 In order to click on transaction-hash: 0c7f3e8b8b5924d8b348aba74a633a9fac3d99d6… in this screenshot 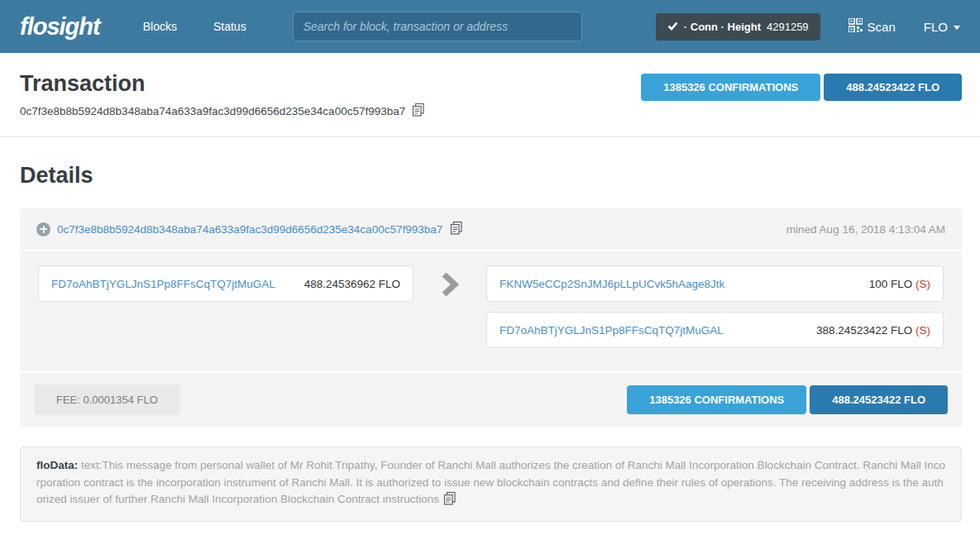, I will do `click(213, 111)`.